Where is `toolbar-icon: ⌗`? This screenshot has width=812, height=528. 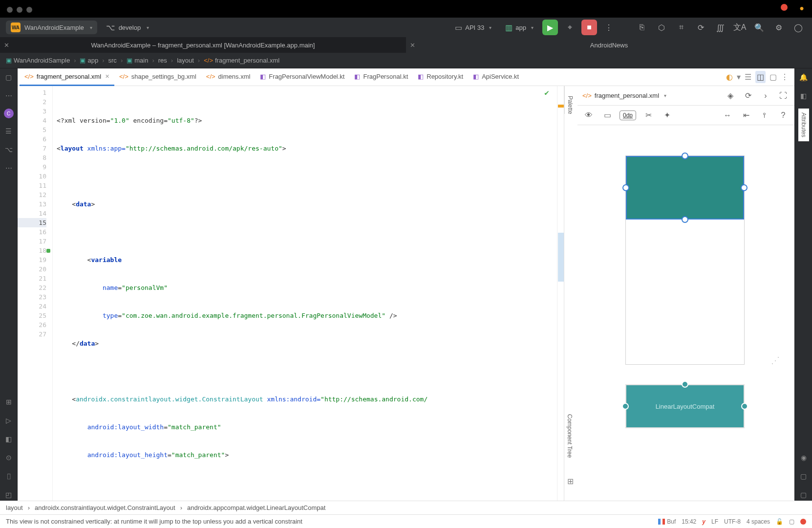
toolbar-icon: ⌗ is located at coordinates (681, 27).